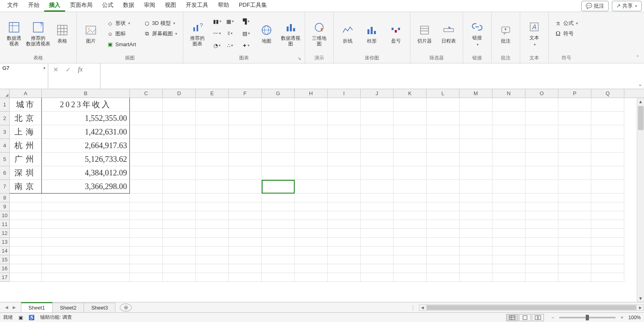  I want to click on column-header-I: I, so click(344, 93).